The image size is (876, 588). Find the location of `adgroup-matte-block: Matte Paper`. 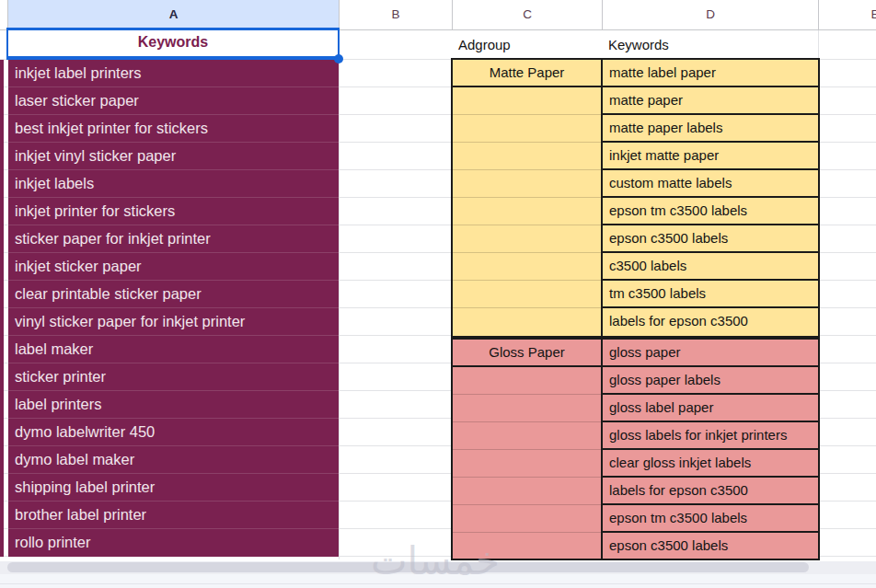

adgroup-matte-block: Matte Paper is located at coordinates (526, 198).